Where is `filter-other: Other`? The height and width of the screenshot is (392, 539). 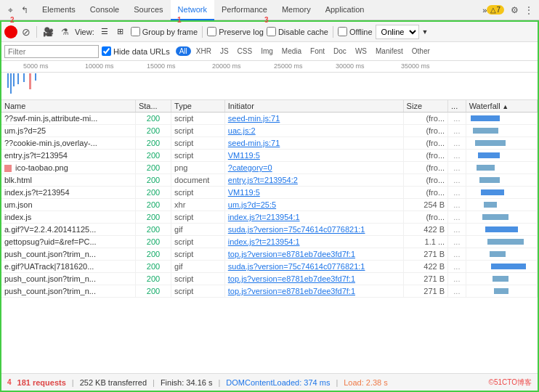 filter-other: Other is located at coordinates (421, 51).